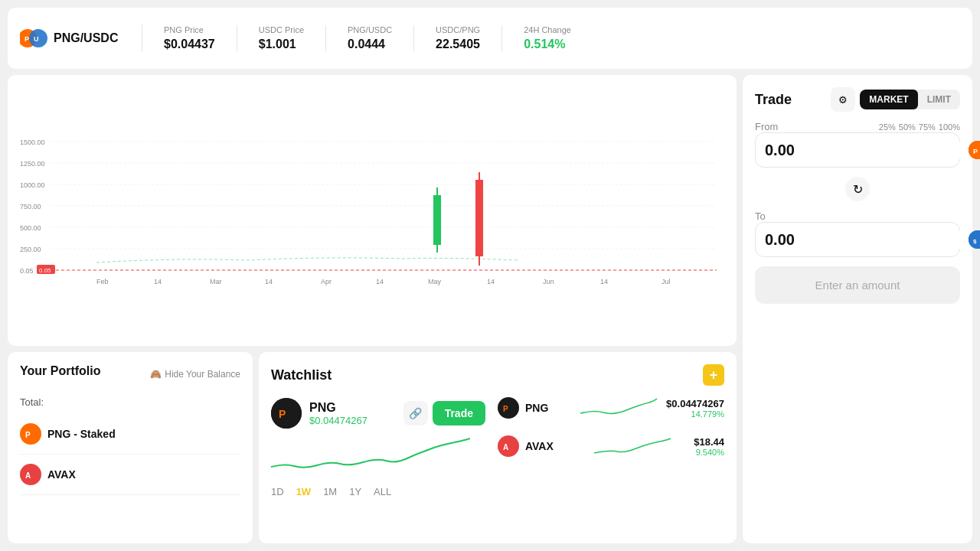 The image size is (980, 551). What do you see at coordinates (858, 190) in the screenshot?
I see `refresh-icon: ↻` at bounding box center [858, 190].